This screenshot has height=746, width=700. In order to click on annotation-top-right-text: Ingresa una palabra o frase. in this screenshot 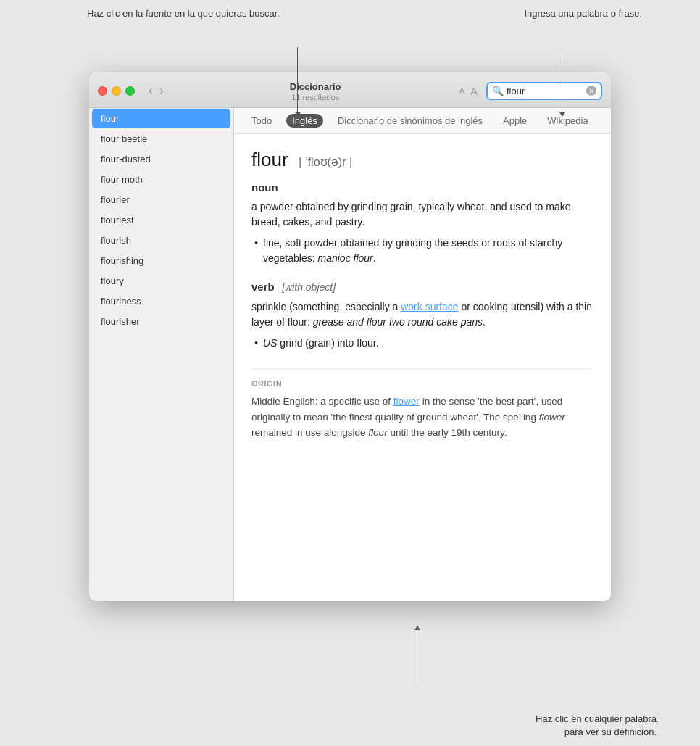, I will do `click(583, 13)`.